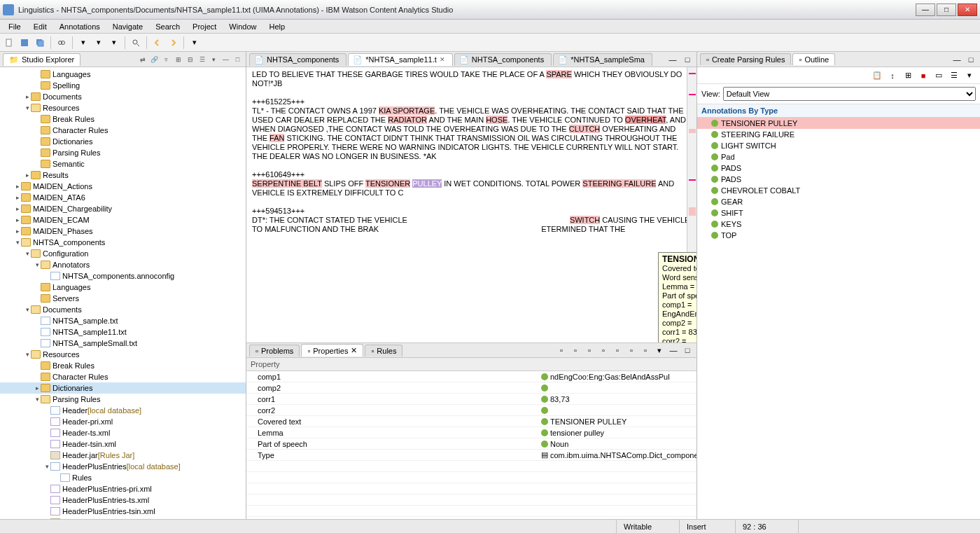 The height and width of the screenshot is (533, 980). What do you see at coordinates (287, 184) in the screenshot?
I see `anno-belt: SERPENTINE BELT` at bounding box center [287, 184].